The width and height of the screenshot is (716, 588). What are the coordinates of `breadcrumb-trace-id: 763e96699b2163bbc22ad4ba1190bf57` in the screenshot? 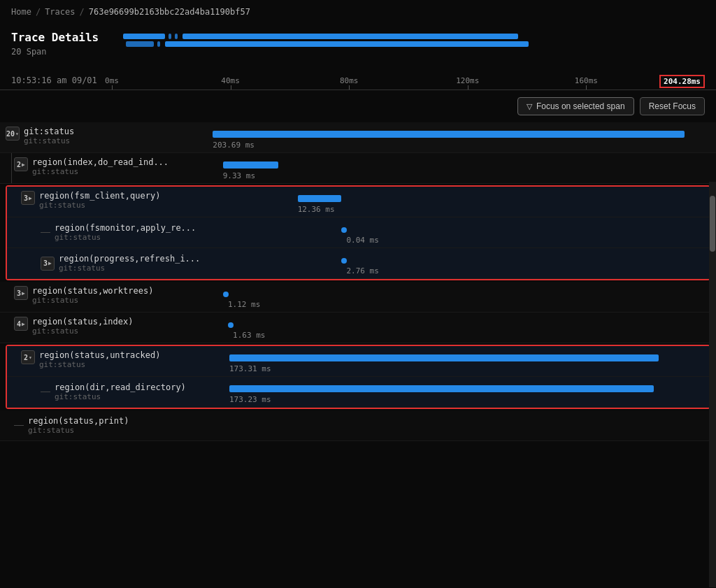 It's located at (169, 12).